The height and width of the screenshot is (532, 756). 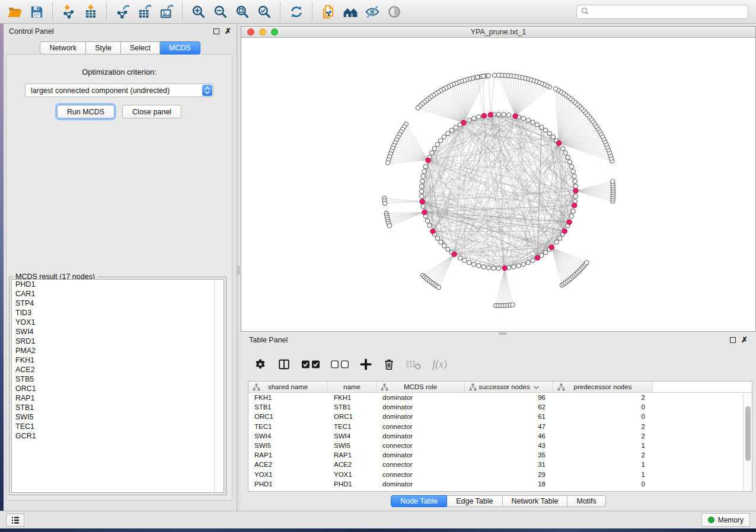 I want to click on table-cell: dominator, so click(x=421, y=407).